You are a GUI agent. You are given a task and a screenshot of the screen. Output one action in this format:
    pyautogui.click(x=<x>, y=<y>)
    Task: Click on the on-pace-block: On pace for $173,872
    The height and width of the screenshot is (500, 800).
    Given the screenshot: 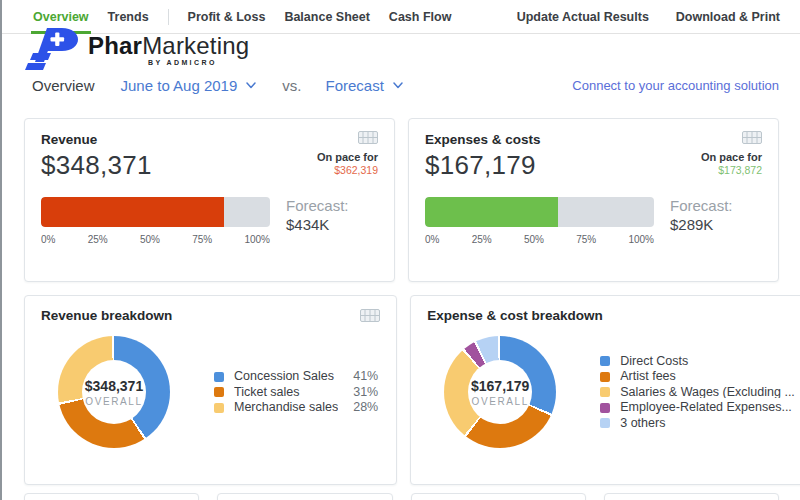 What is the action you would take?
    pyautogui.click(x=732, y=153)
    